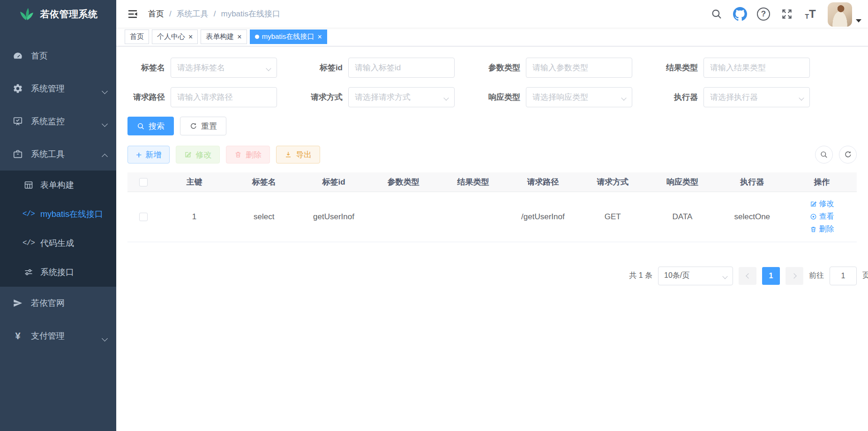 The height and width of the screenshot is (431, 868). Describe the element at coordinates (501, 97) in the screenshot. I see `field-label: 响应类型` at that location.